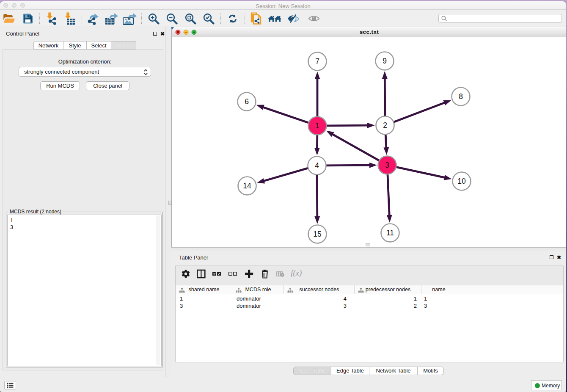 The image size is (567, 392). Describe the element at coordinates (317, 234) in the screenshot. I see `svg-text: 15` at that location.